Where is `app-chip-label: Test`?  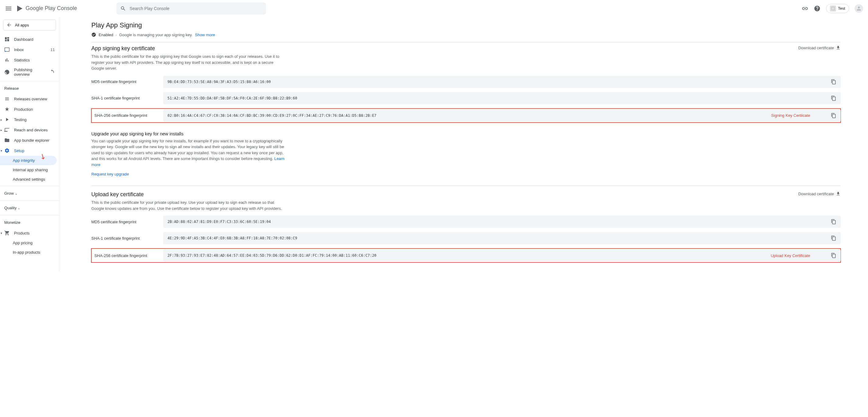 app-chip-label: Test is located at coordinates (842, 8).